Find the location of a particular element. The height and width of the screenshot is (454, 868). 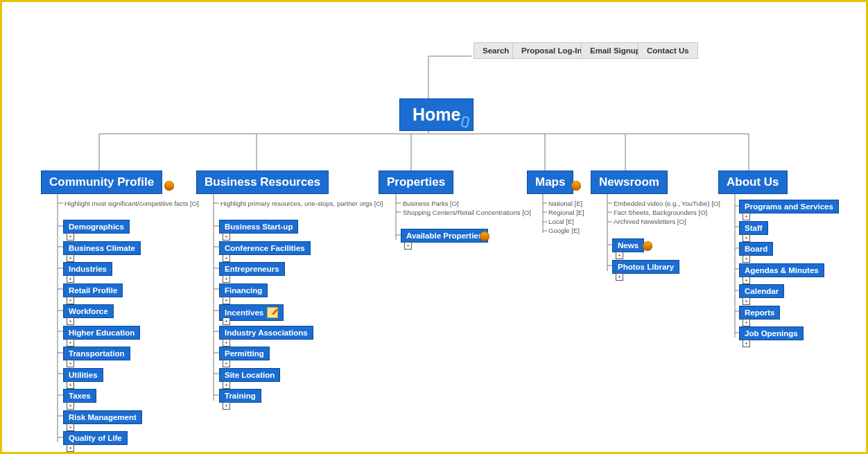

cat-community: Community Profile is located at coordinates (101, 182).